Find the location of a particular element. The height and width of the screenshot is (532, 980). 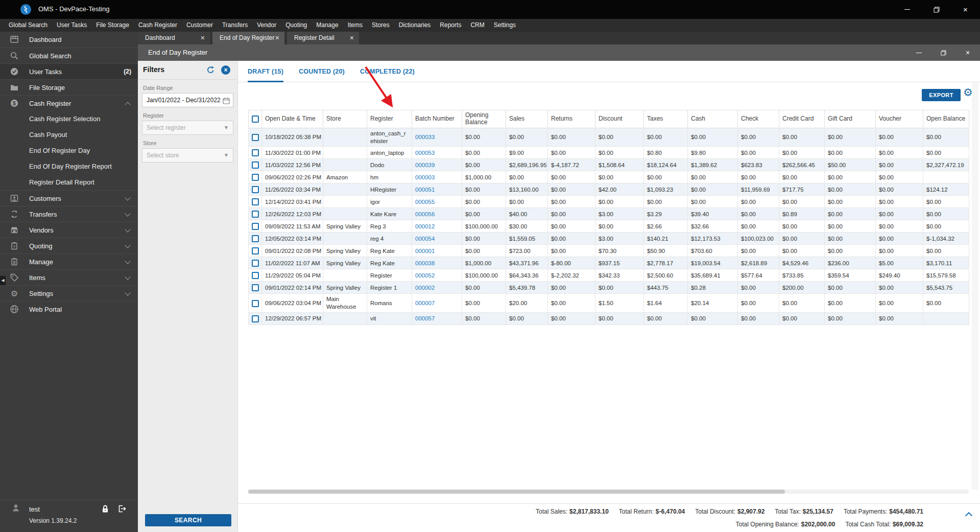

menu-item-customer: Customer is located at coordinates (200, 26).